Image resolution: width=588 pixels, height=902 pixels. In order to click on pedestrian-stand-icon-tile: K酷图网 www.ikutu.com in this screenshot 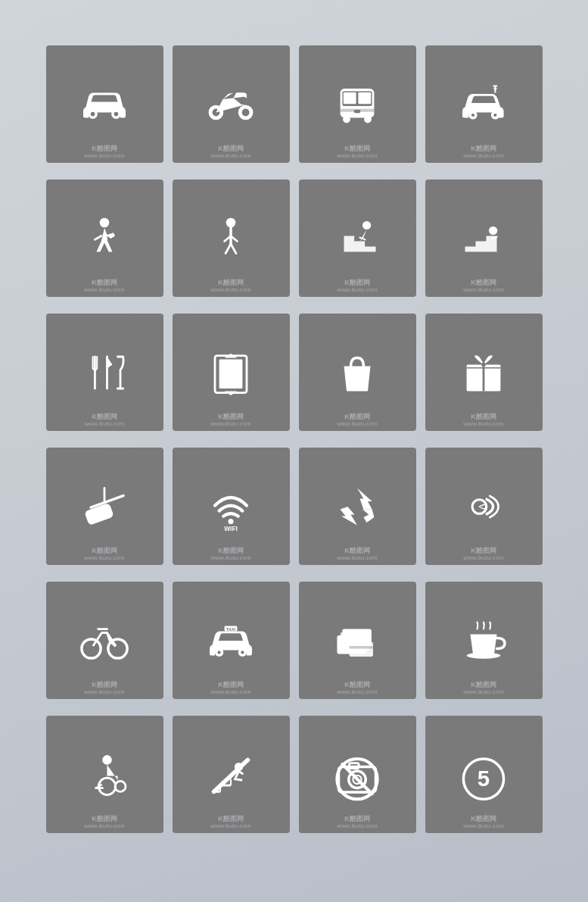, I will do `click(232, 238)`.